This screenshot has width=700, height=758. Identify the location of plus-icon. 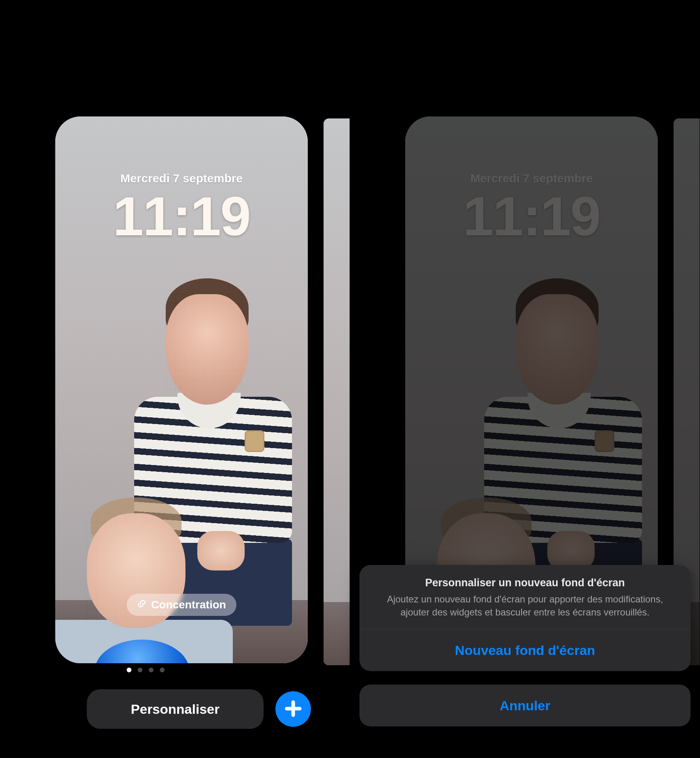
(293, 709).